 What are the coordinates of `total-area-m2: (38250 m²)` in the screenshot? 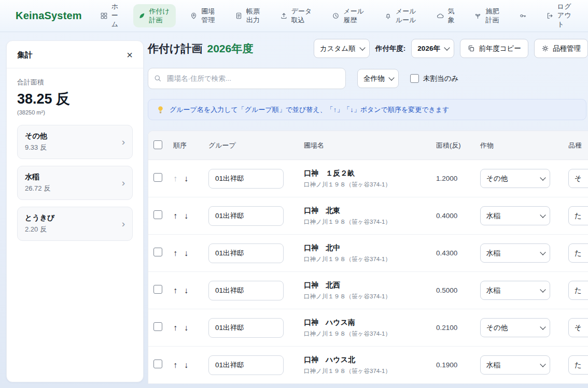 It's located at (75, 112).